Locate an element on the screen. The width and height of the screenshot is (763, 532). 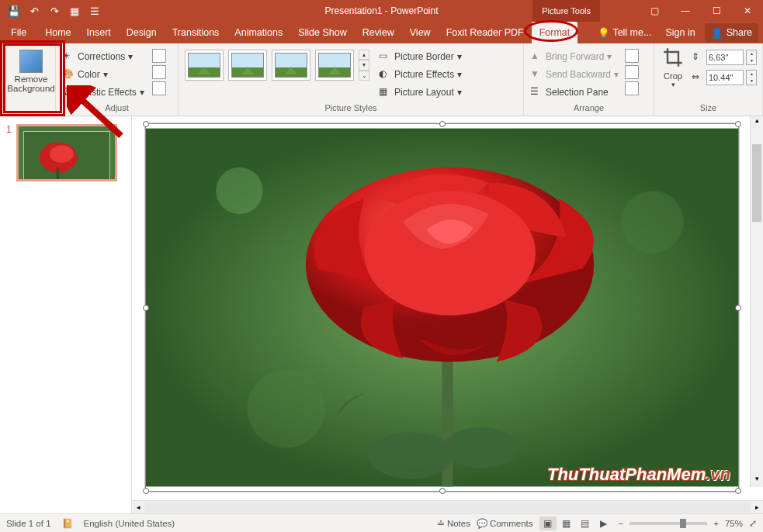
language-indicator: English (United States) is located at coordinates (130, 523).